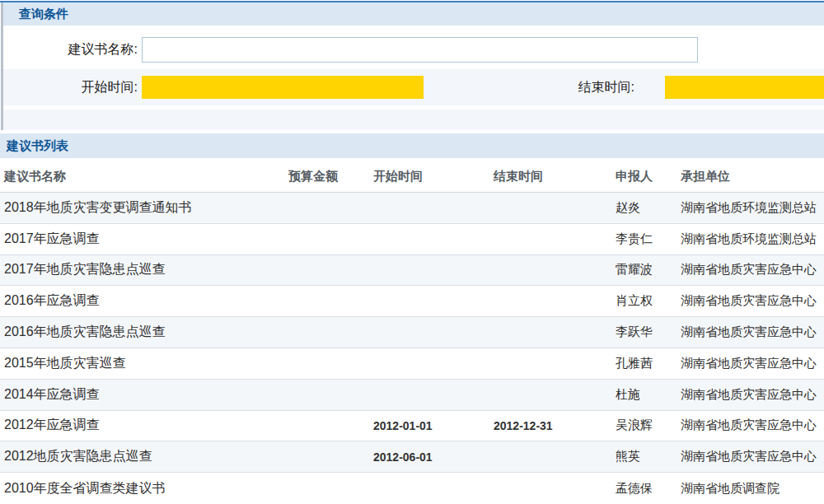 This screenshot has height=504, width=824. Describe the element at coordinates (414, 49) in the screenshot. I see `proposal-name-row: 建议书名称:` at that location.